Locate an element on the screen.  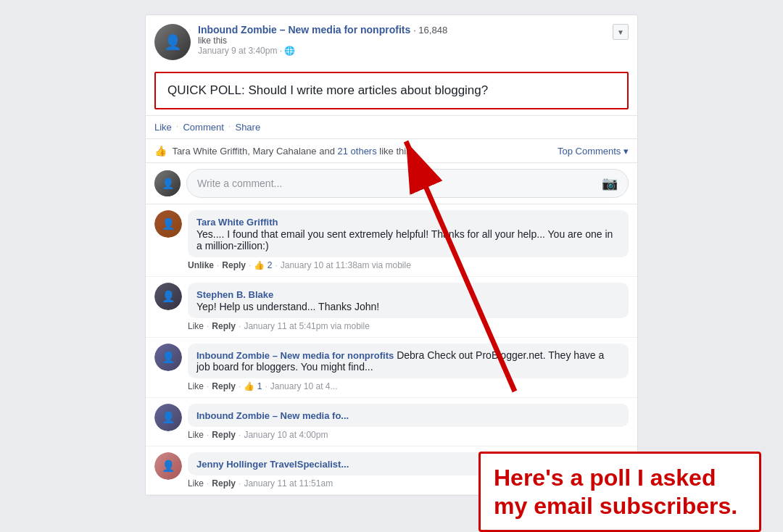
sep-a3: · is located at coordinates (207, 386).